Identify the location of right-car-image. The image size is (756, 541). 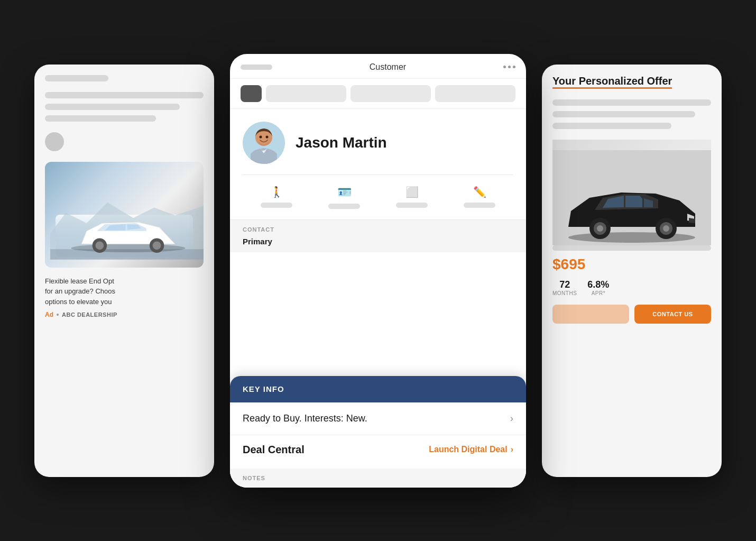
(632, 192).